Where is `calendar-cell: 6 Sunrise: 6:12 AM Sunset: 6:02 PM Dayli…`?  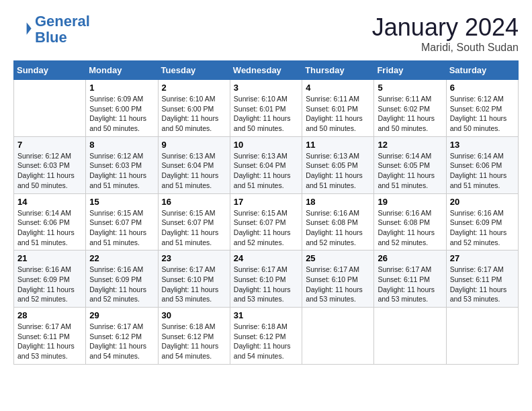
calendar-cell: 6 Sunrise: 6:12 AM Sunset: 6:02 PM Dayli… is located at coordinates (482, 109).